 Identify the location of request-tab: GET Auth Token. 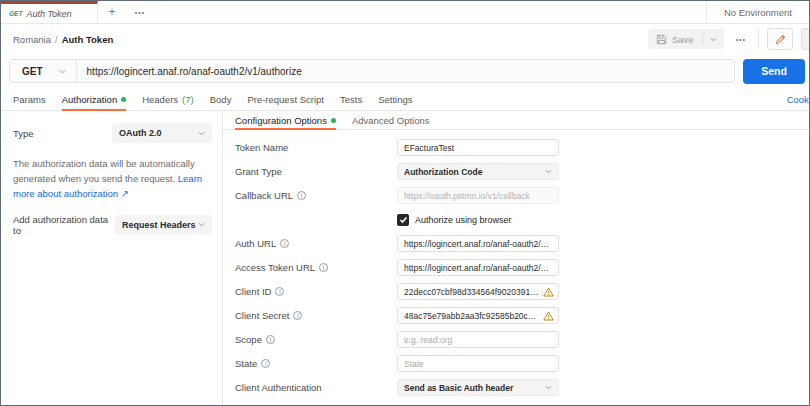
(50, 12).